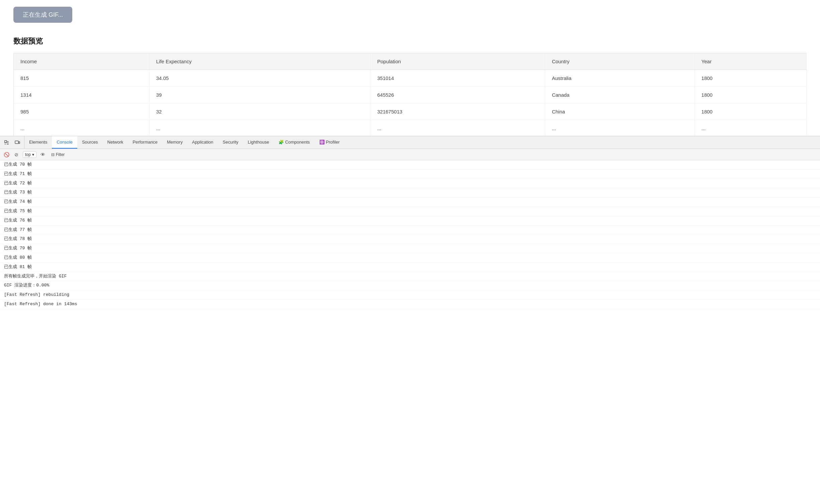 This screenshot has width=820, height=504. I want to click on col-header-country: Country, so click(620, 62).